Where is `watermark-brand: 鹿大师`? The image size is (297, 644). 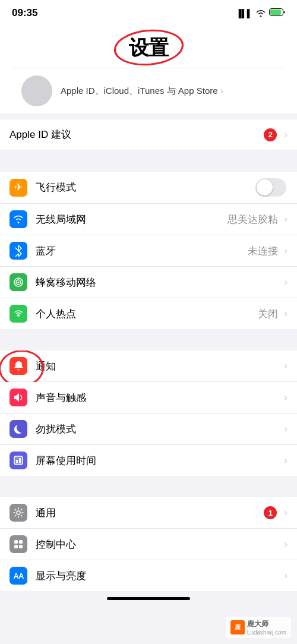 watermark-brand: 鹿大师 is located at coordinates (267, 624).